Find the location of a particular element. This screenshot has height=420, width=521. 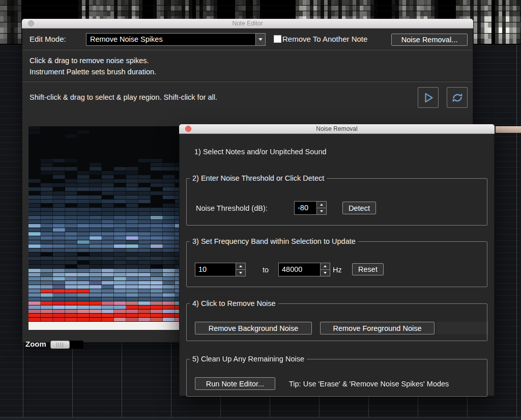

step3-legend: 3) Set Frequency Band within Selection t… is located at coordinates (274, 241).